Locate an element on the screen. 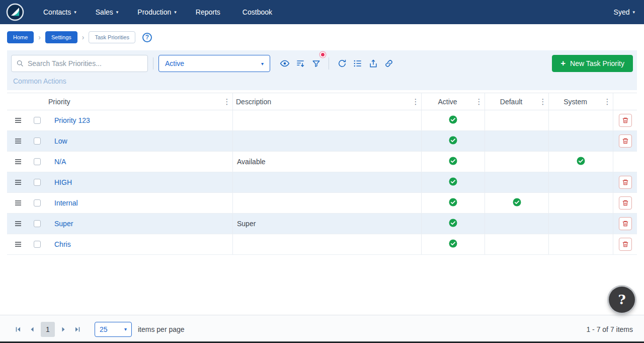  actions-column-header is located at coordinates (625, 102).